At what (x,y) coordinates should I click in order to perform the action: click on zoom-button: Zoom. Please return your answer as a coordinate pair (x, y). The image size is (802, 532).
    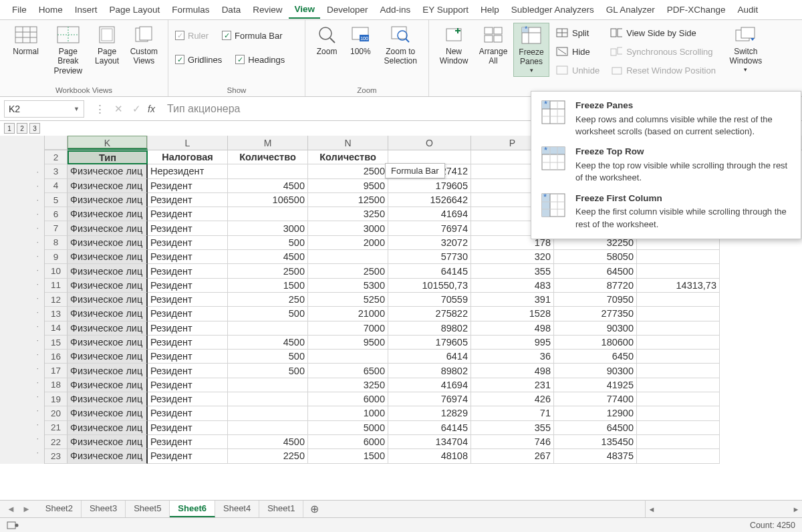
    Looking at the image, I should click on (327, 40).